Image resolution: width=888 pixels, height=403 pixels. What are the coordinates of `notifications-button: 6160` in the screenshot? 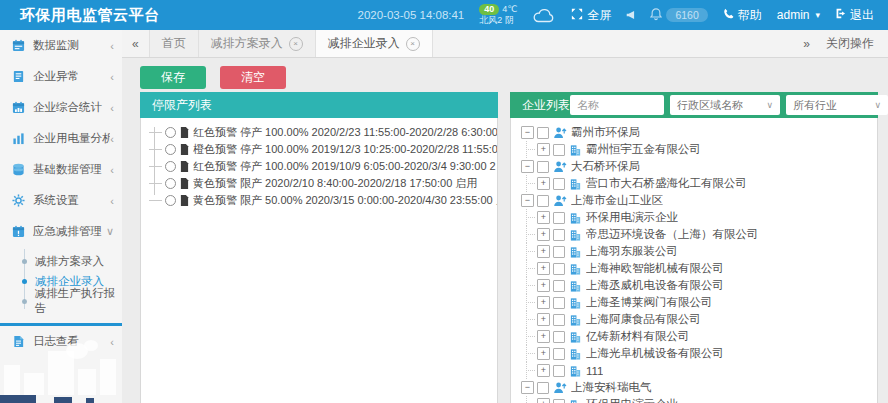 It's located at (678, 16).